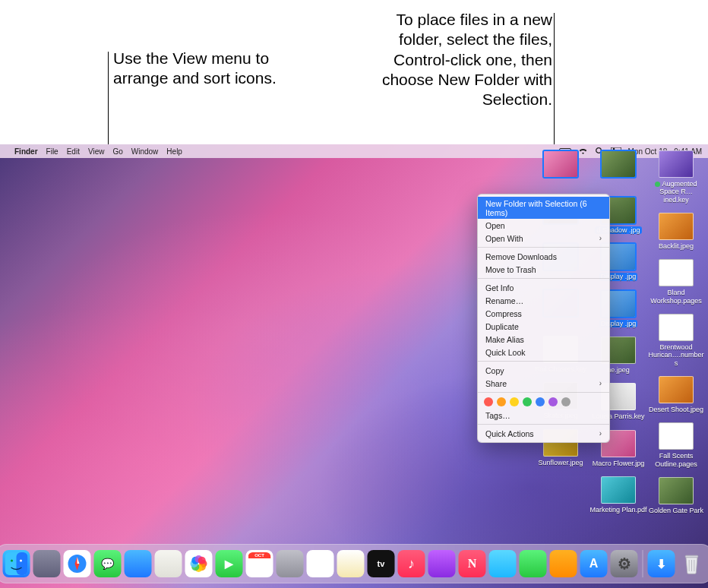  I want to click on ctx-item: Share›, so click(544, 383).